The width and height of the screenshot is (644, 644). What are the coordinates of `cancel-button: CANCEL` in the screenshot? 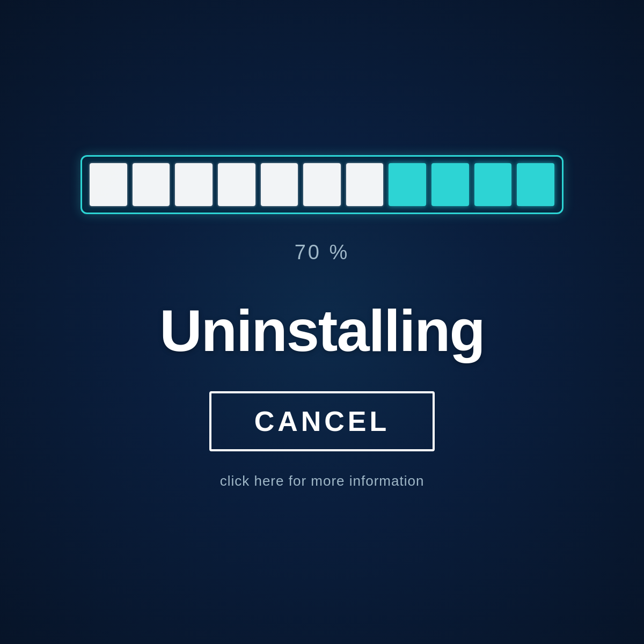 It's located at (322, 421).